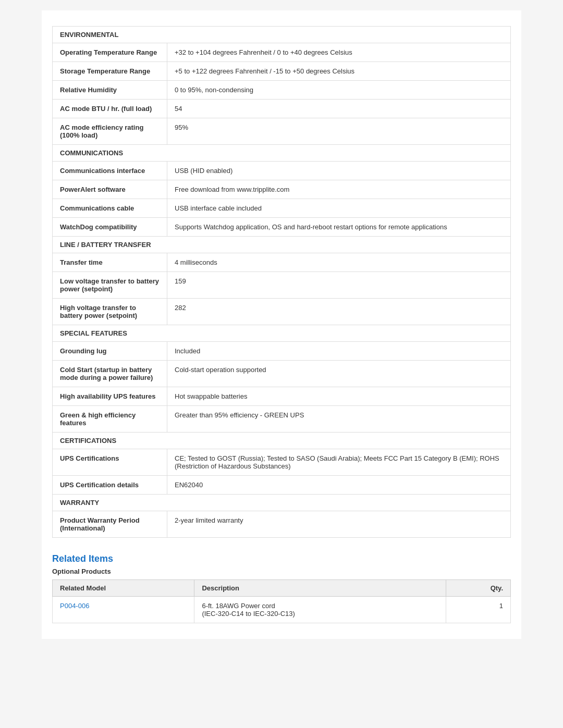 Image resolution: width=563 pixels, height=728 pixels. I want to click on row-label: UPS Certifications, so click(110, 463).